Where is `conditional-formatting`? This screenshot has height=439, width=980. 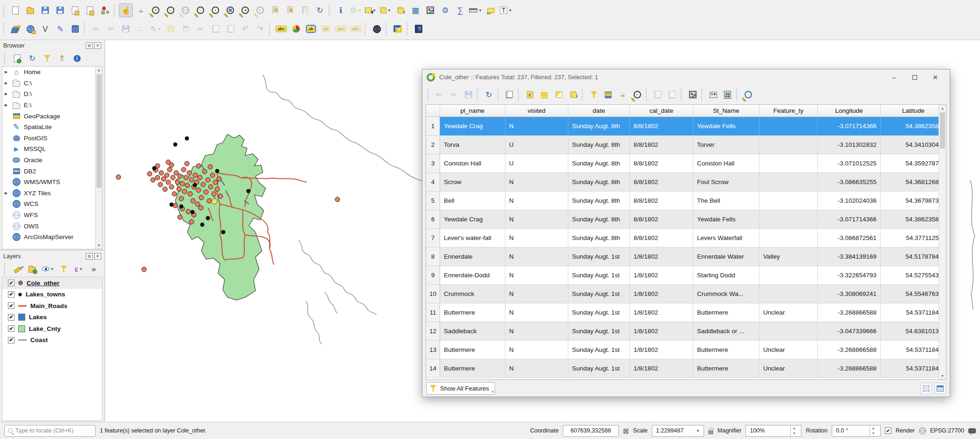
conditional-formatting is located at coordinates (693, 95).